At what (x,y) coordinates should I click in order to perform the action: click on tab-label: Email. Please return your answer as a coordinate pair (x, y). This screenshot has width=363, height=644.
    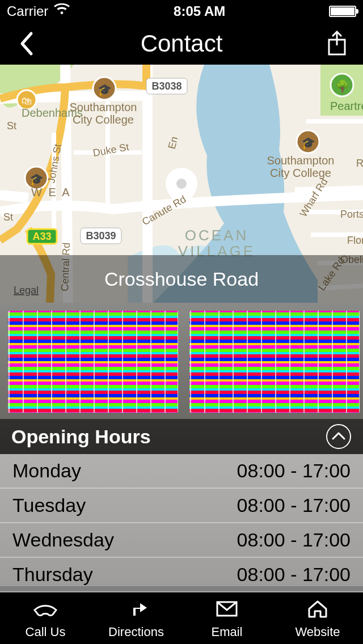
    Looking at the image, I should click on (227, 632).